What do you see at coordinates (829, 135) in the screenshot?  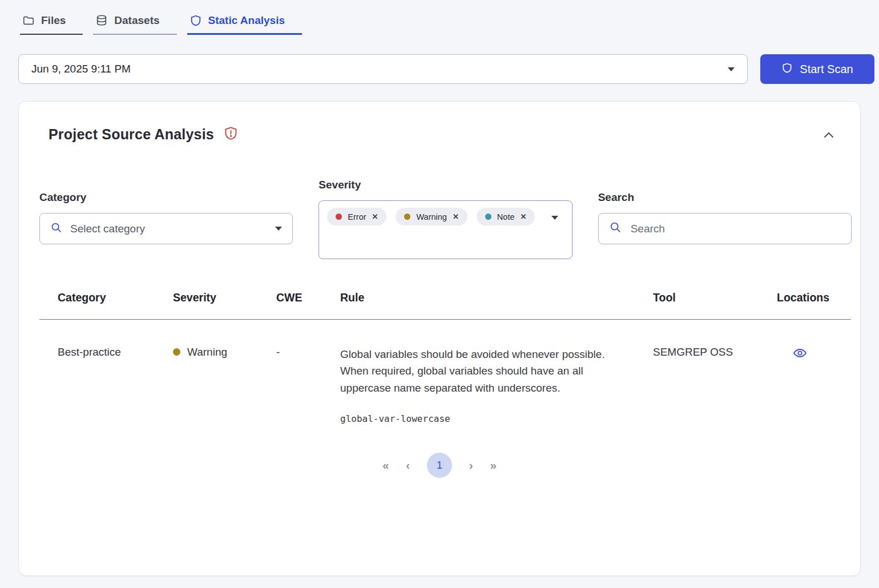 I see `collapse-panel-button` at bounding box center [829, 135].